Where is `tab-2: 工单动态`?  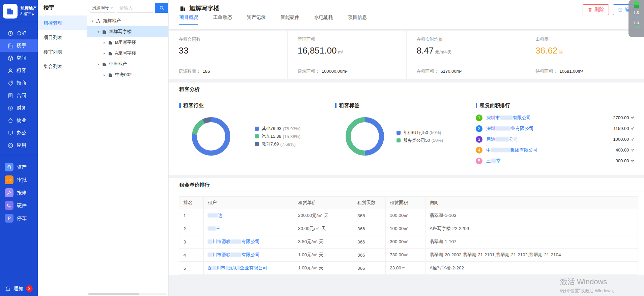 tab-2: 工单动态 is located at coordinates (223, 20).